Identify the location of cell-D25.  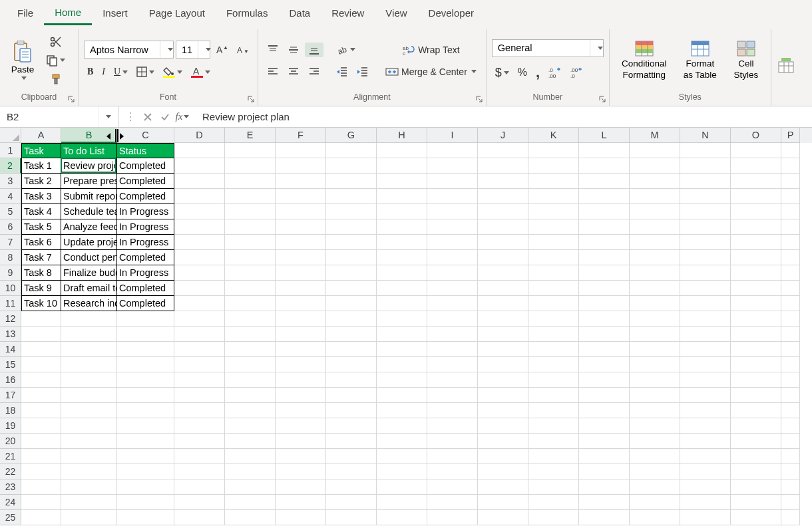
(200, 517).